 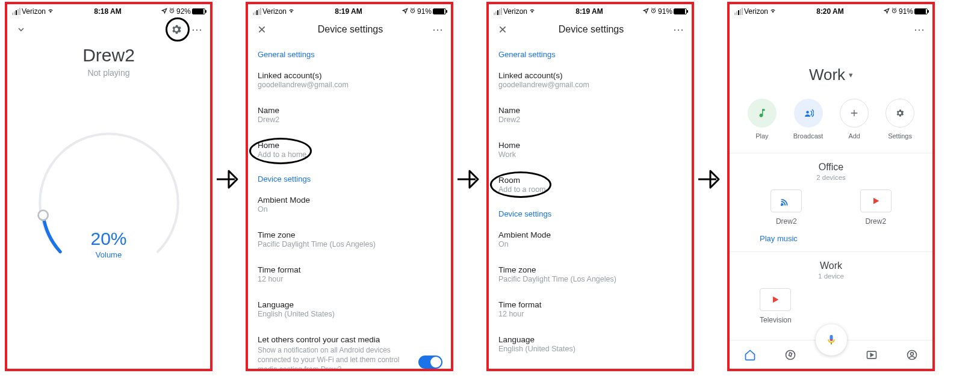 What do you see at coordinates (831, 75) in the screenshot?
I see `home-selector: Work ▾` at bounding box center [831, 75].